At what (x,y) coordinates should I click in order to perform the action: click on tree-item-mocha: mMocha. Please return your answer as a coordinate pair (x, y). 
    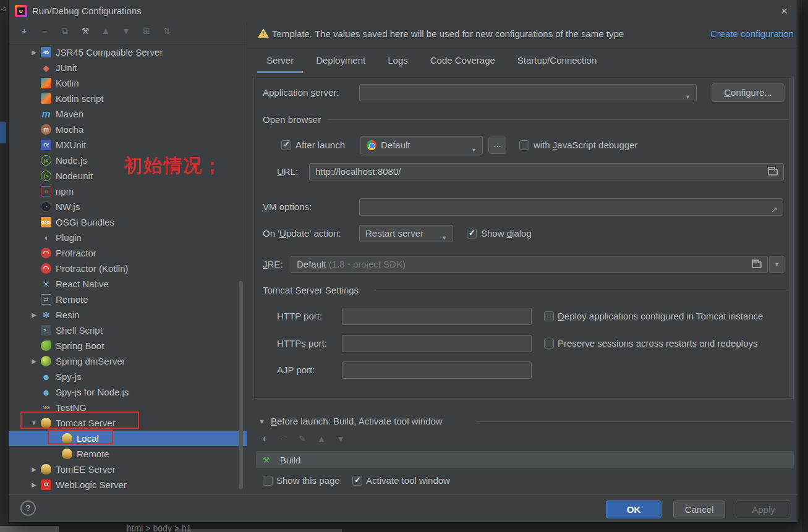
    Looking at the image, I should click on (127, 130).